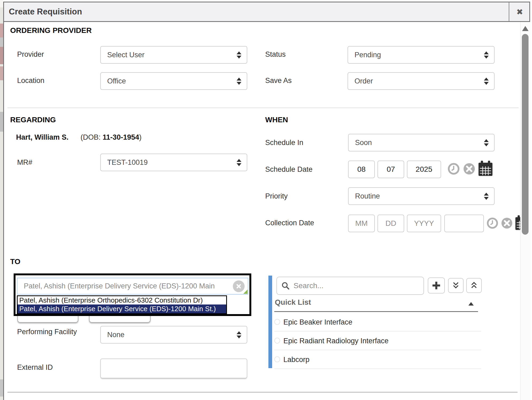  What do you see at coordinates (424, 169) in the screenshot?
I see `schedule-date-year-input` at bounding box center [424, 169].